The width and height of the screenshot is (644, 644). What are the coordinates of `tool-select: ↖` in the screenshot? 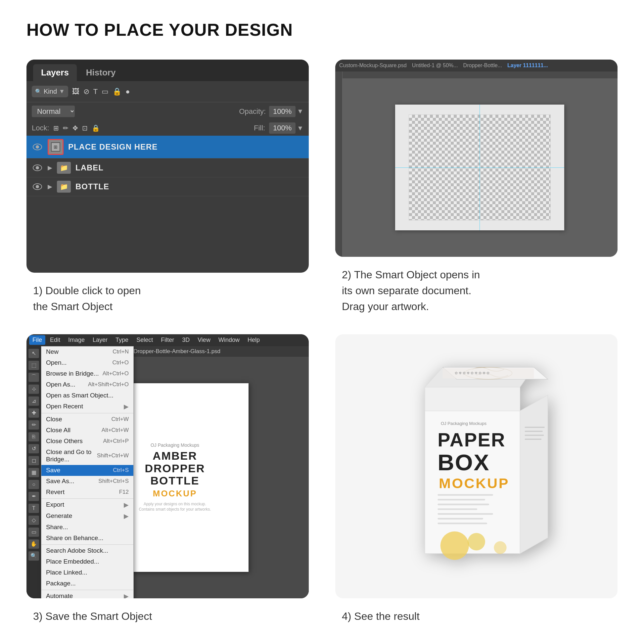 It's located at (34, 353).